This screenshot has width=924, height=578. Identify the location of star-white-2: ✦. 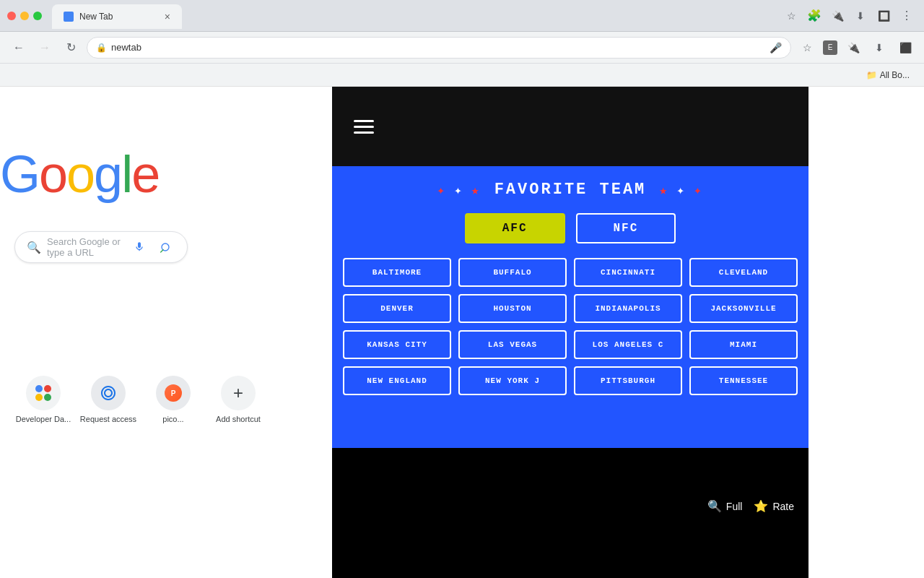
(681, 190).